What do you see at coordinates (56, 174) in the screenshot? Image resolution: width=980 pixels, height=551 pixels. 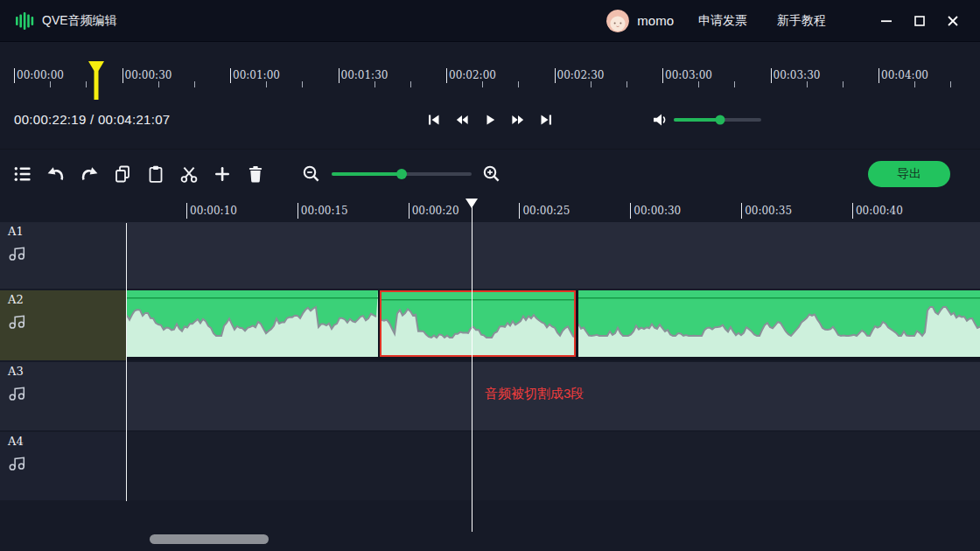 I see `undo-icon` at bounding box center [56, 174].